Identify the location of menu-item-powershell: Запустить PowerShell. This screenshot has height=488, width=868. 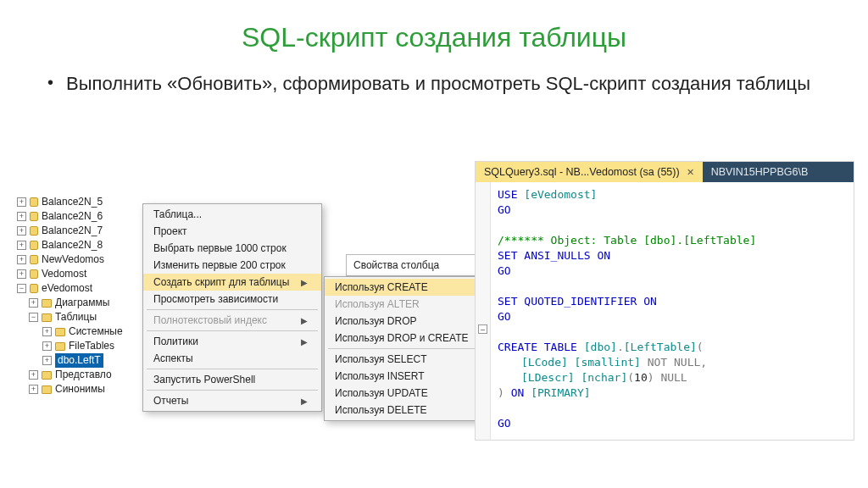
(232, 380).